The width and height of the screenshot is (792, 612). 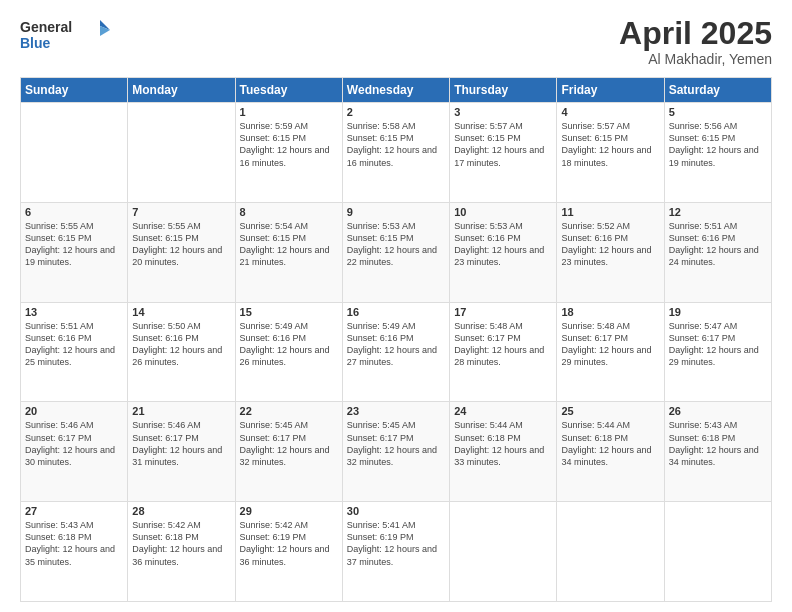 What do you see at coordinates (74, 212) in the screenshot?
I see `day-number: 6` at bounding box center [74, 212].